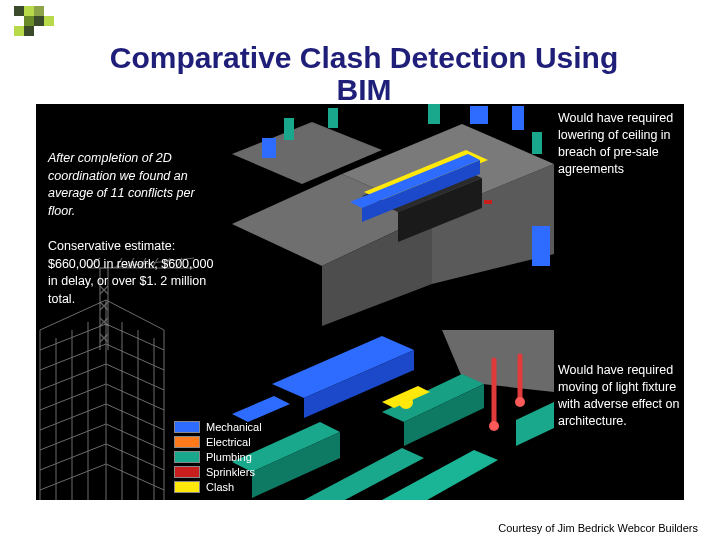 The height and width of the screenshot is (540, 720). Describe the element at coordinates (364, 58) in the screenshot. I see `title-line-1: Comparative Clash Detection Using` at that location.